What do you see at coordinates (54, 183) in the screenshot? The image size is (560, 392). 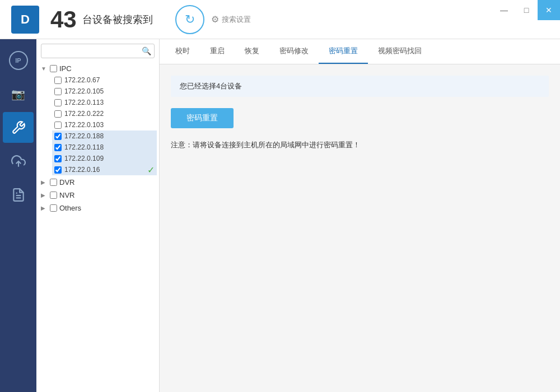 I see `dvr-checkbox` at bounding box center [54, 183].